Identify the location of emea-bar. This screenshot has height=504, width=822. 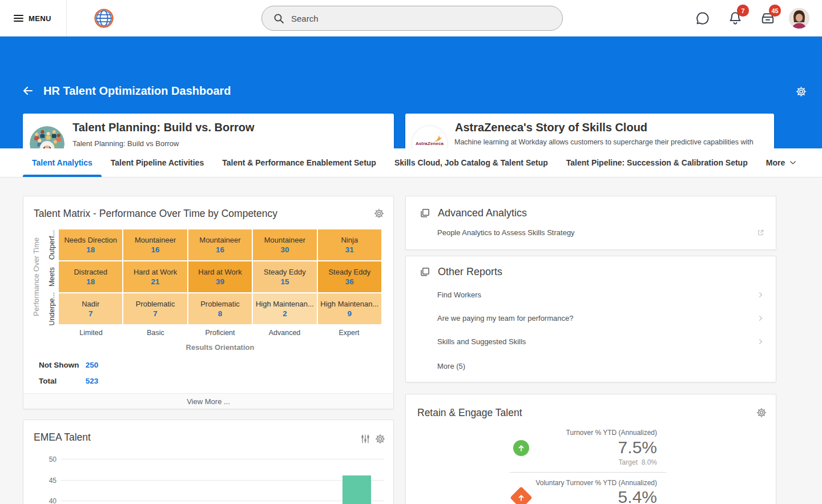
(357, 490).